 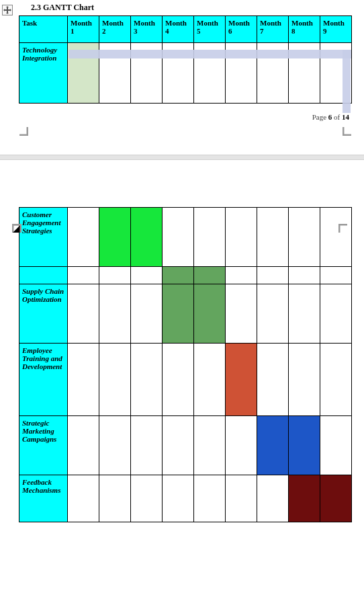 I want to click on col-month-3: Month 3, so click(x=146, y=30).